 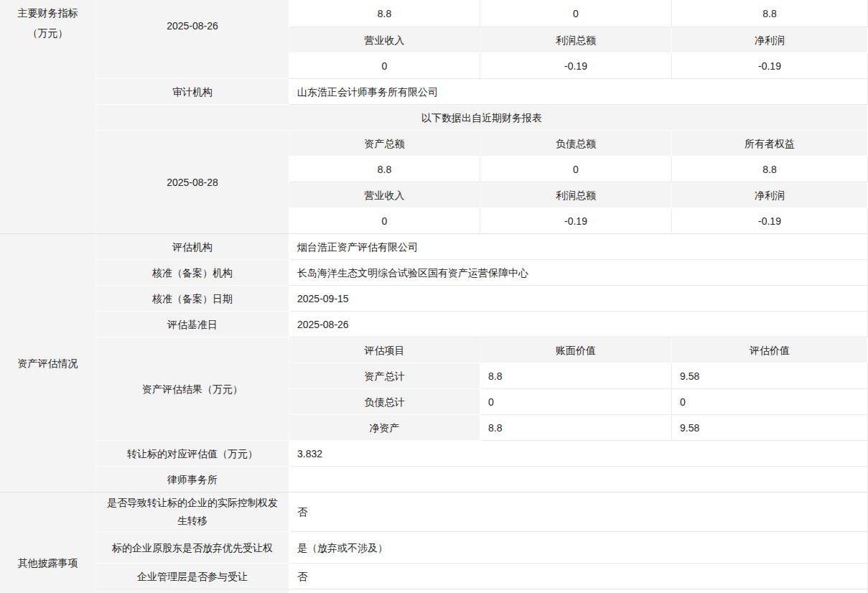 I want to click on category-other-disclosures: 其他披露事项, so click(x=48, y=543).